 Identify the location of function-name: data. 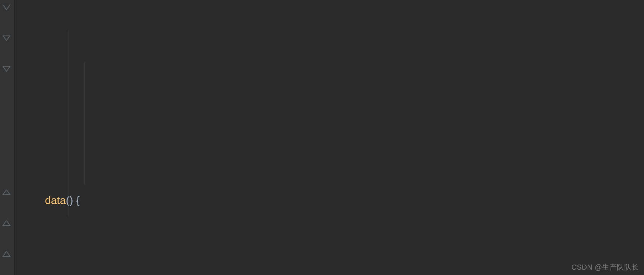
(55, 200).